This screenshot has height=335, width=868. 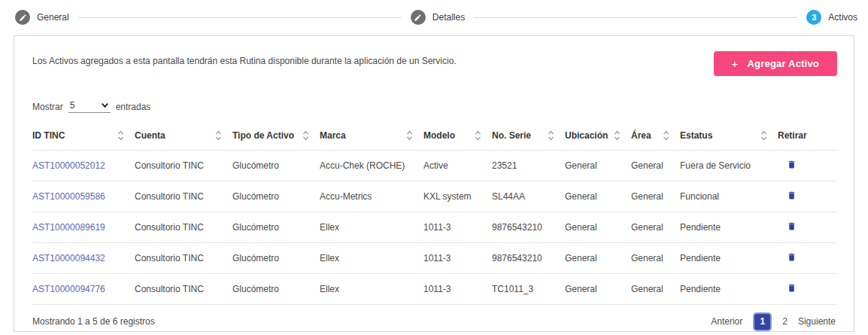 I want to click on column-header-modelo: Modelo, so click(x=457, y=136).